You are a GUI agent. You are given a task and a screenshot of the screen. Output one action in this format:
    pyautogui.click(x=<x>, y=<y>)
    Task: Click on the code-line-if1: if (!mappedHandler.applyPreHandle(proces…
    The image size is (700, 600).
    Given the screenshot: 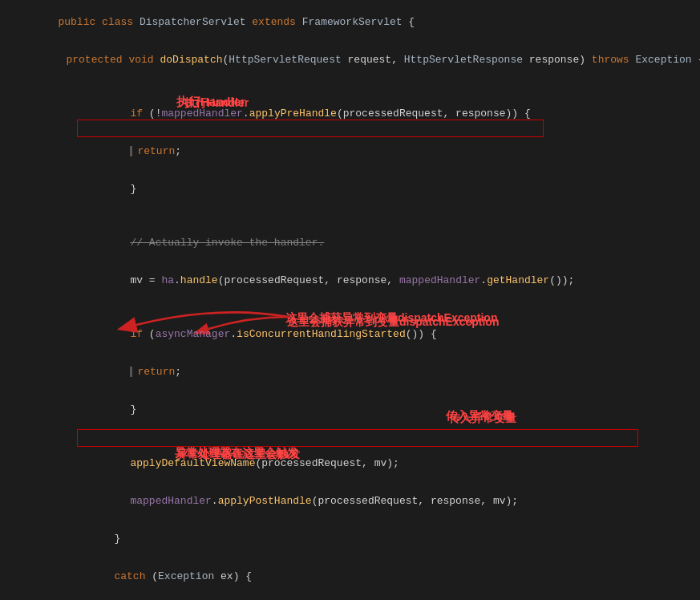 What is the action you would take?
    pyautogui.click(x=350, y=114)
    